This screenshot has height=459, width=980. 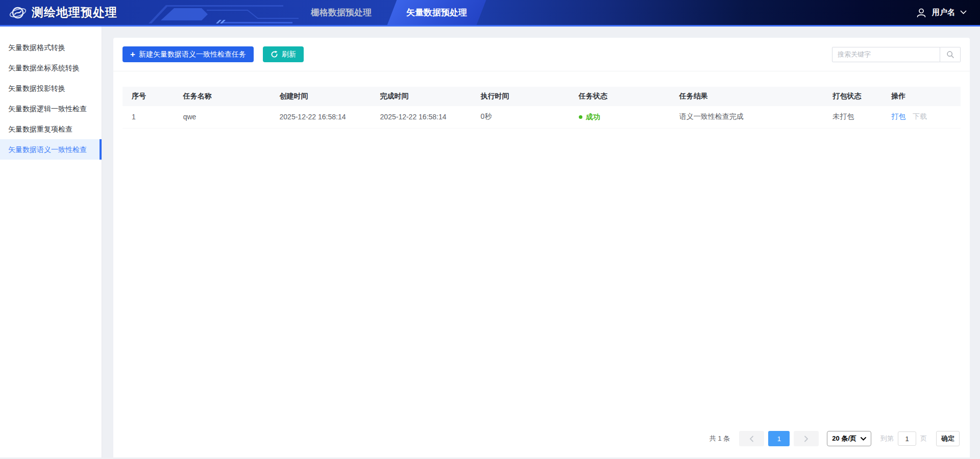 I want to click on chevron-right-icon, so click(x=806, y=439).